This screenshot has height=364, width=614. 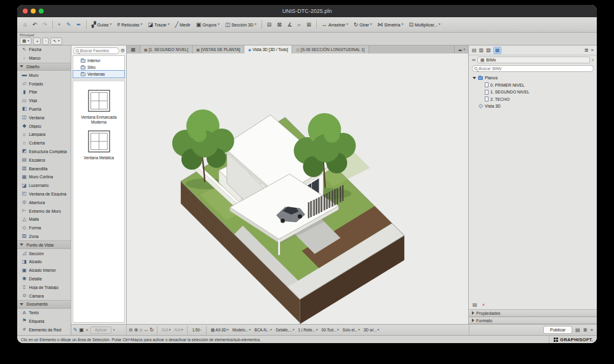 I want to click on quick-options-dropdown: 3D w/...▾, so click(x=372, y=330).